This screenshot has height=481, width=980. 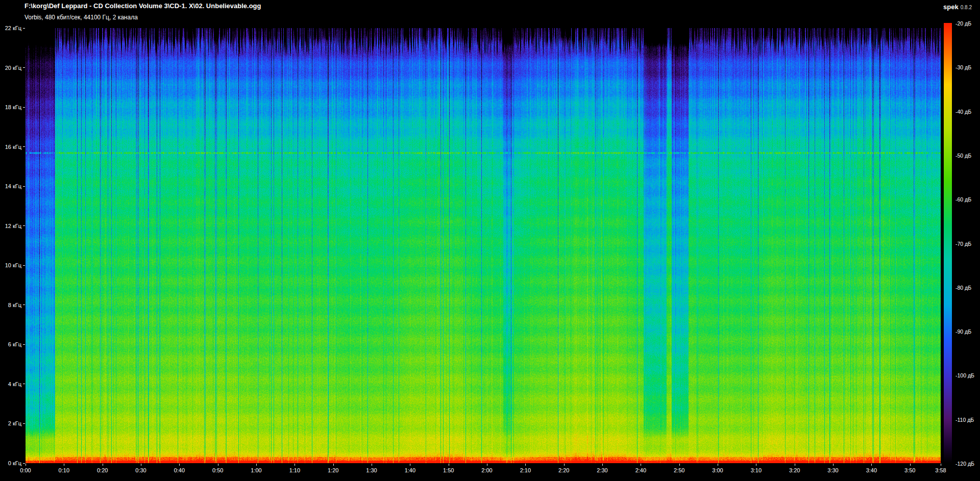 What do you see at coordinates (143, 6) in the screenshot?
I see `file-path-title: F:\korg\Def Leppard - CD Collection Volu…` at bounding box center [143, 6].